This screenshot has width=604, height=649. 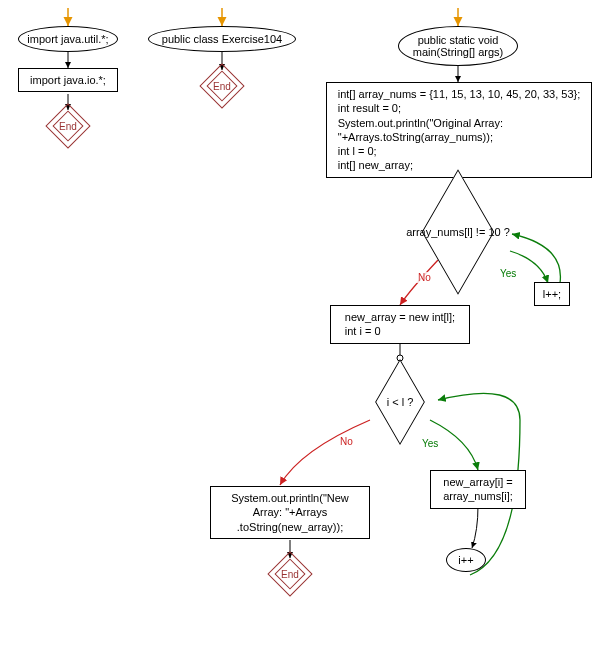 I want to click on node-import-io: import java.io.*;, so click(x=68, y=80).